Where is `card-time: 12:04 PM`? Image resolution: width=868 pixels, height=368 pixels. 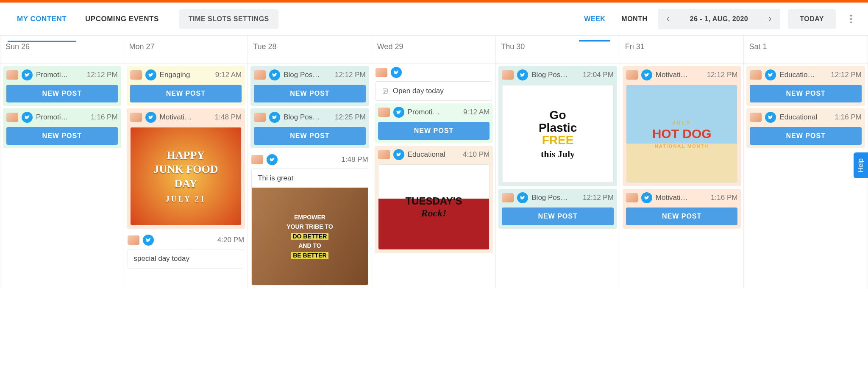 card-time: 12:04 PM is located at coordinates (598, 75).